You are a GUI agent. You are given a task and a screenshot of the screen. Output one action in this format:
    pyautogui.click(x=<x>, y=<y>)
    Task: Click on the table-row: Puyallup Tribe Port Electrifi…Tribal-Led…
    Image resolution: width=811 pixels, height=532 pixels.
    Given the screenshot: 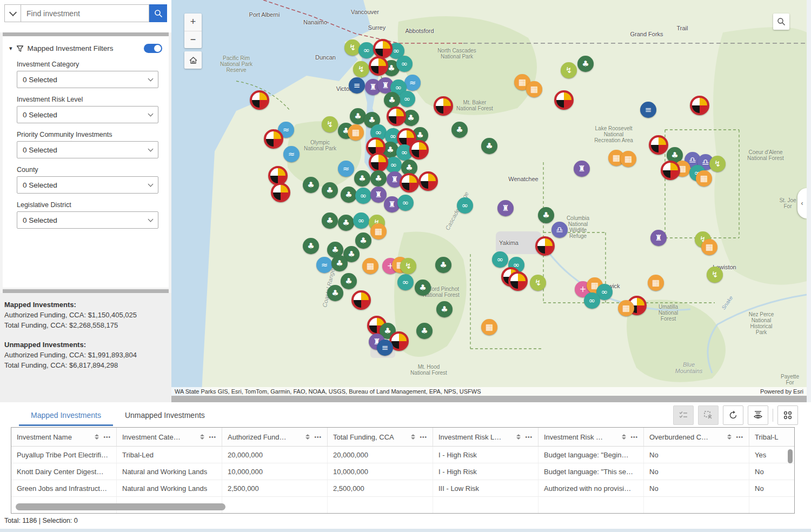 What is the action you would take?
    pyautogui.click(x=403, y=455)
    